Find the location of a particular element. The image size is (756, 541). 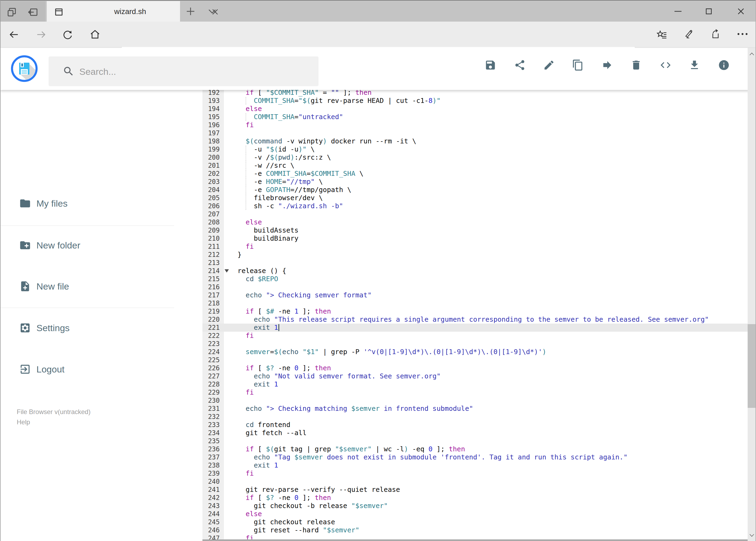

code-line: sh -c "./wizard.sh -b" is located at coordinates (475, 206).